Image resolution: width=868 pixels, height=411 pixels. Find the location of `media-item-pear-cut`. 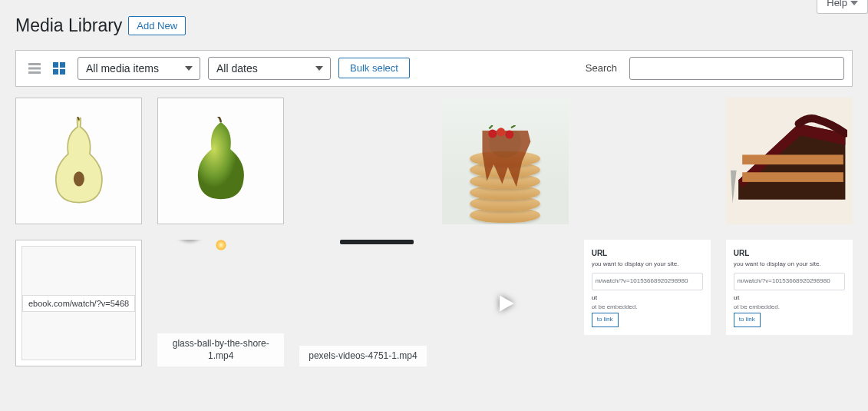

media-item-pear-cut is located at coordinates (78, 161).